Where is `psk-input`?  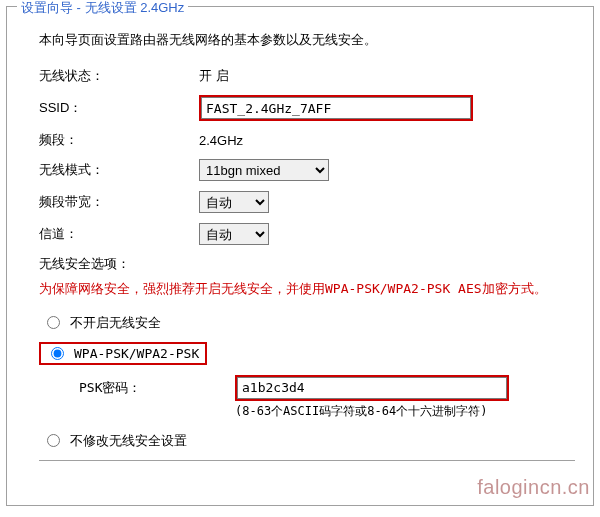
psk-input is located at coordinates (372, 388).